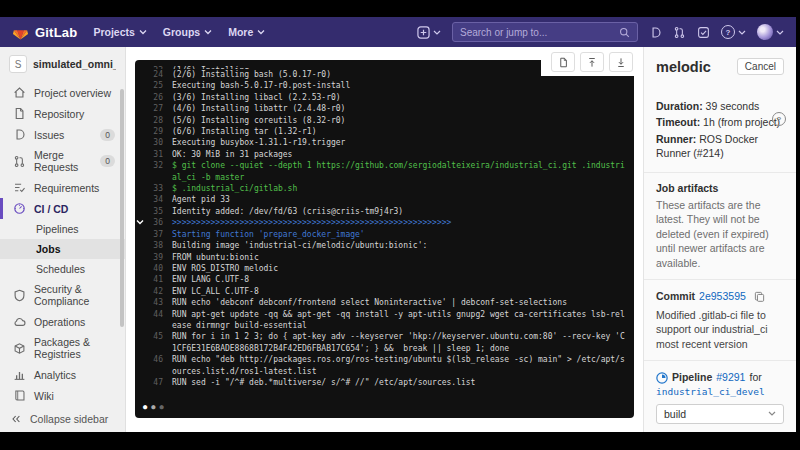 This screenshot has width=800, height=450. Describe the element at coordinates (153, 234) in the screenshot. I see `log-line-number: 37` at that location.